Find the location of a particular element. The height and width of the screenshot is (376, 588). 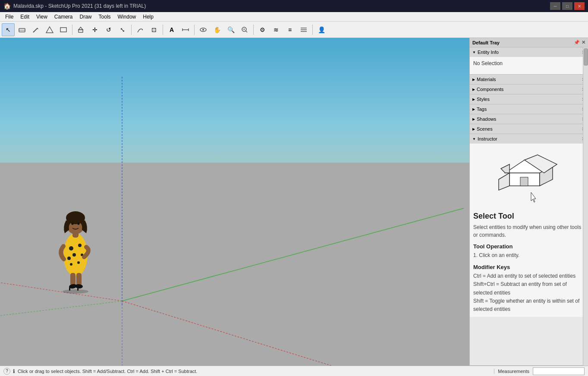

title-text: Malavida.skp - SketchUp Pro 2021 (31 day… is located at coordinates (79, 6).